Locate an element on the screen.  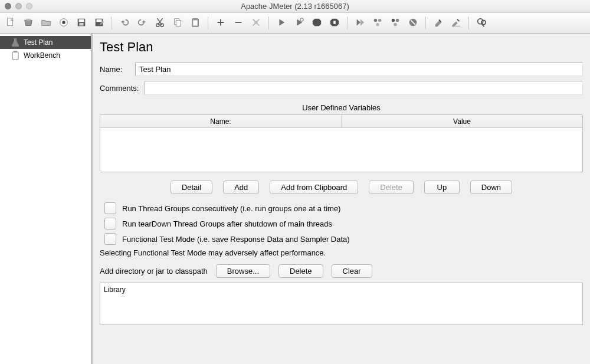
classpath-label: Add directory or jar to classpath is located at coordinates (153, 271).